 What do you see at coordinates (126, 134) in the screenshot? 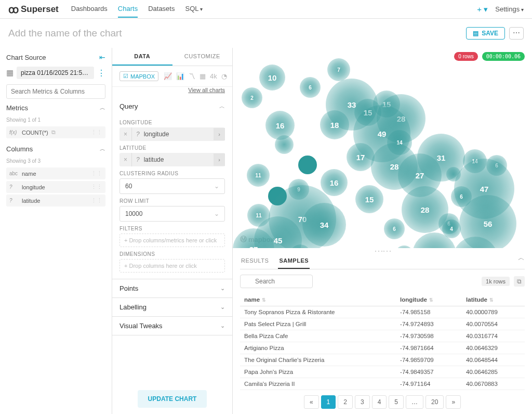
I see `clear-longitude-icon: ×` at bounding box center [126, 134].